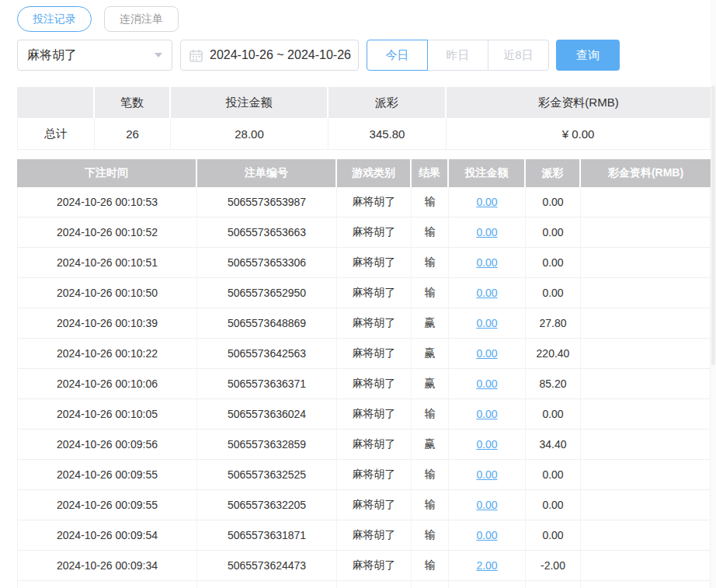 Image resolution: width=716 pixels, height=588 pixels. Describe the element at coordinates (267, 323) in the screenshot. I see `order-id-cell: 5065573648869` at that location.